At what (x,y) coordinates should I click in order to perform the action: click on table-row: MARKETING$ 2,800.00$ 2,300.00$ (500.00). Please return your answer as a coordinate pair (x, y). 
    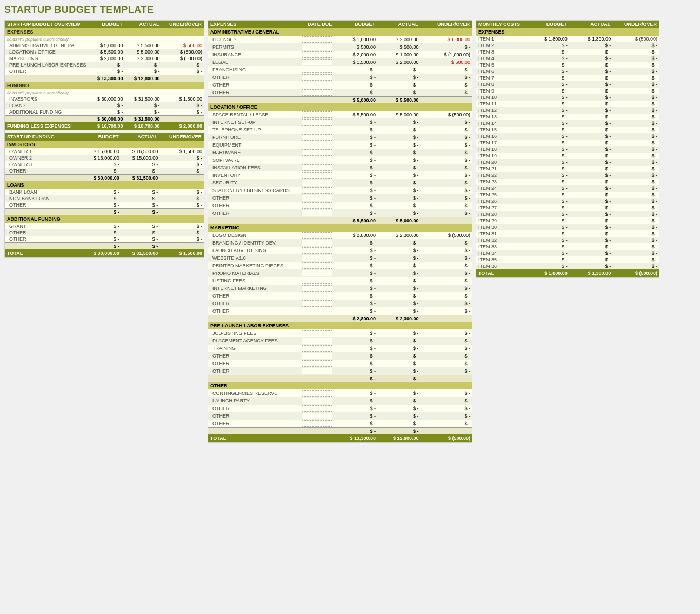
    Looking at the image, I should click on (104, 58).